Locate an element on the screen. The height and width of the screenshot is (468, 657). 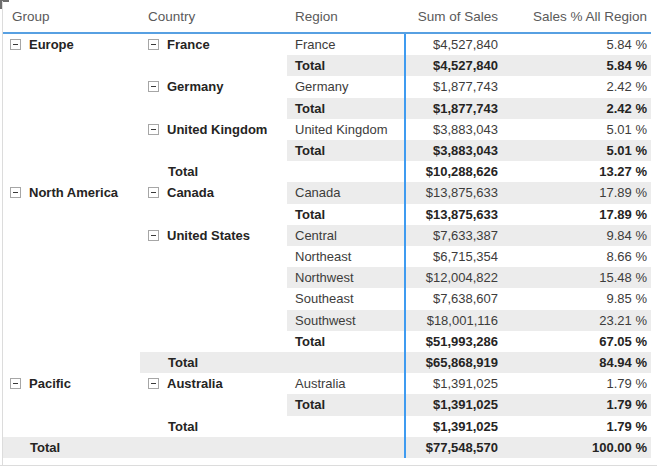
cell-region: Central is located at coordinates (346, 236).